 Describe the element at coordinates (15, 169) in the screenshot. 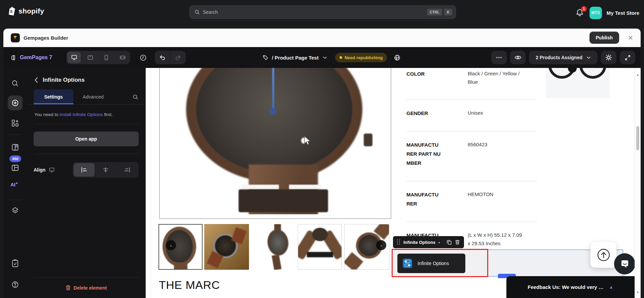

I see `rail-templates-icon` at that location.